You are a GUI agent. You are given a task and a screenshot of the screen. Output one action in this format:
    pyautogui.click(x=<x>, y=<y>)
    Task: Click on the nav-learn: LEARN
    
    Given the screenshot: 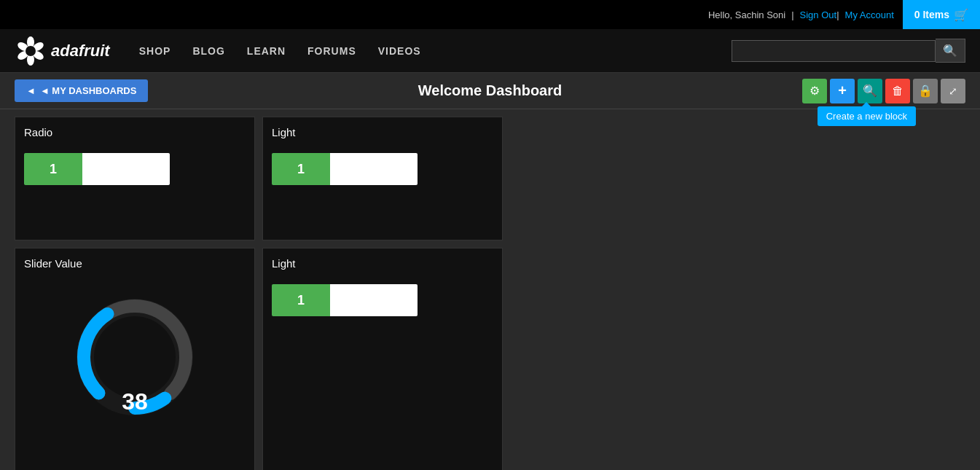 What is the action you would take?
    pyautogui.click(x=267, y=51)
    